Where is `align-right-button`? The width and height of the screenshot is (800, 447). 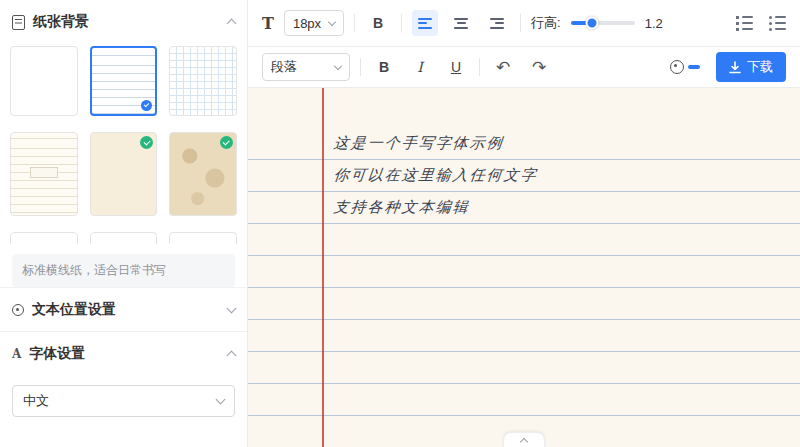
align-right-button is located at coordinates (497, 23).